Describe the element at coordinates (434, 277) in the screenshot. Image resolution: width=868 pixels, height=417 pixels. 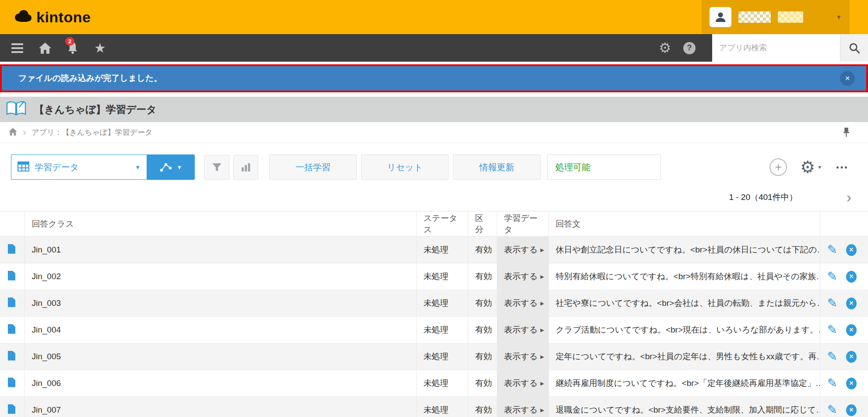
I see `table-row: Jin_002 未処理 有効 表示する ▶ 特別有給休暇についてですね。<br>…` at that location.